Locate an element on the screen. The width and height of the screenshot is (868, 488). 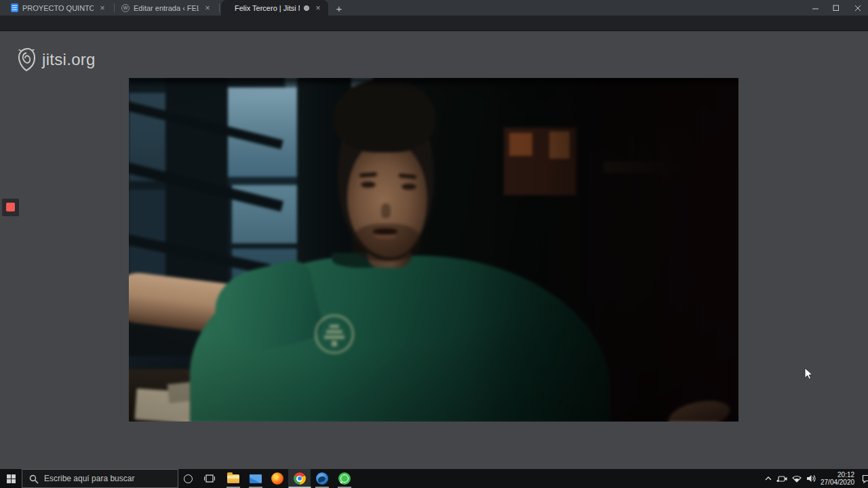
jitsi-logo-icon is located at coordinates (26, 60).